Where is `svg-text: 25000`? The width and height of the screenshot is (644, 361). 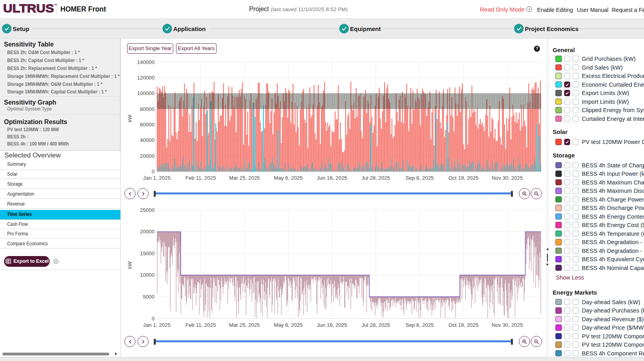
svg-text: 25000 is located at coordinates (147, 210).